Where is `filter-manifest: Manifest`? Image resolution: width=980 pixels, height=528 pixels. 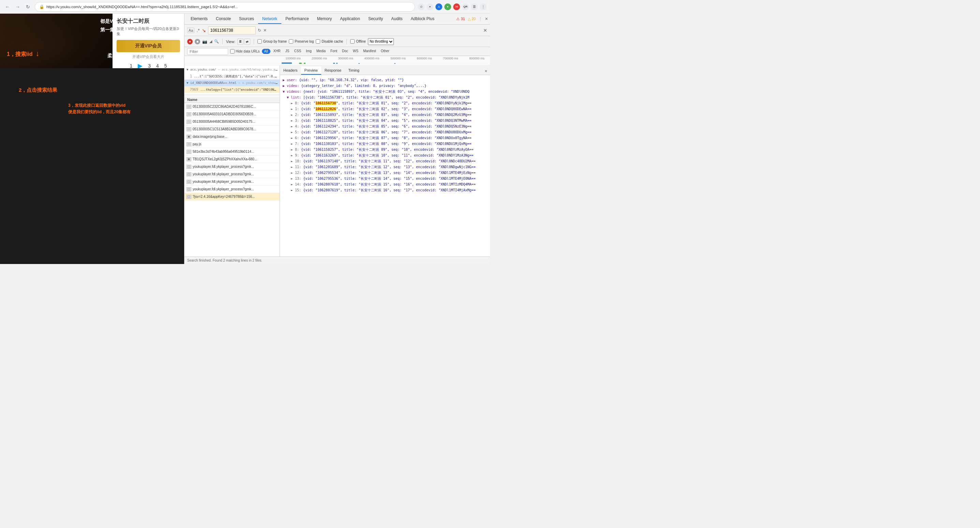
filter-manifest: Manifest is located at coordinates (370, 51).